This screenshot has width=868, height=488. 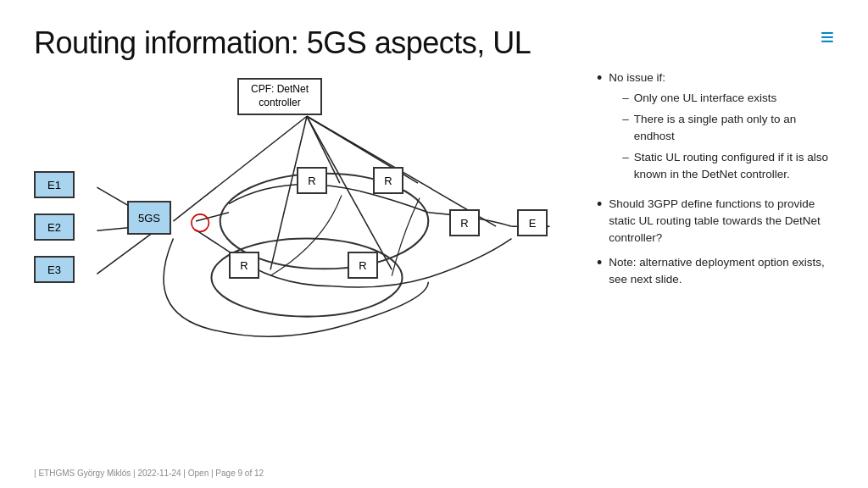 What do you see at coordinates (434, 43) in the screenshot?
I see `page-title: Routing information: 5GS aspects, UL` at bounding box center [434, 43].